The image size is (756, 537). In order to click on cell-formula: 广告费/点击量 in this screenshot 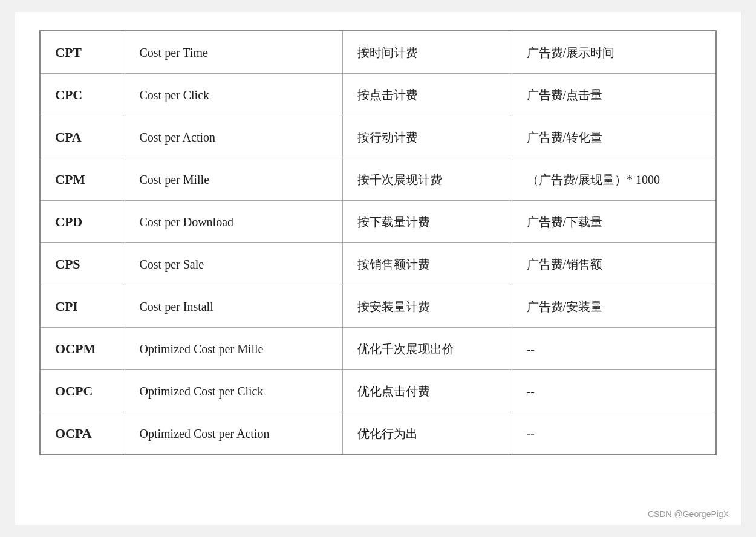, I will do `click(614, 95)`.